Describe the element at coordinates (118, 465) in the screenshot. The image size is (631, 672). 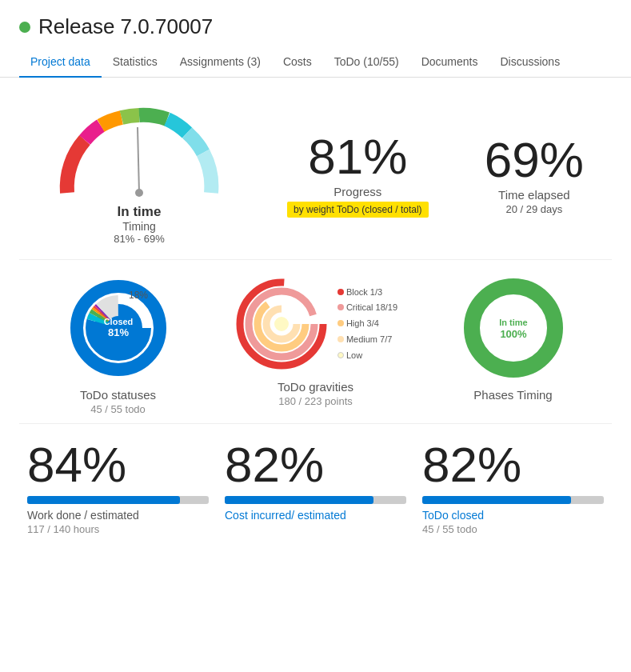
I see `work-done-value: 84%` at that location.